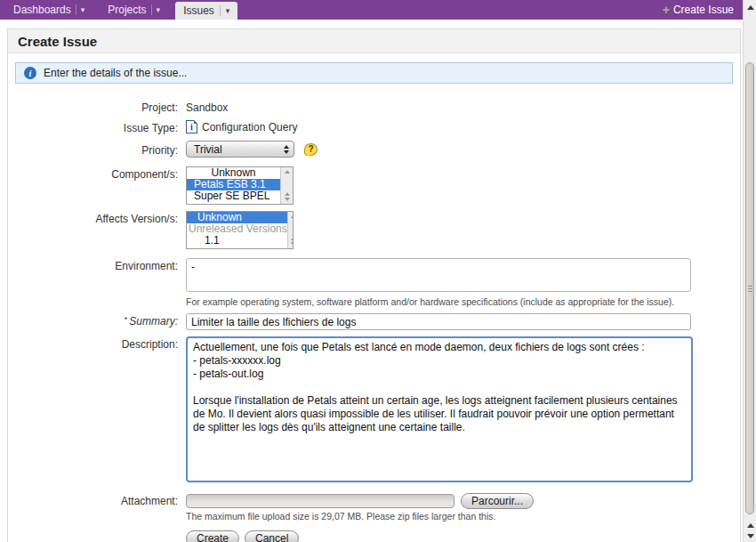 The height and width of the screenshot is (542, 756). I want to click on priority-select: Trivial, so click(240, 150).